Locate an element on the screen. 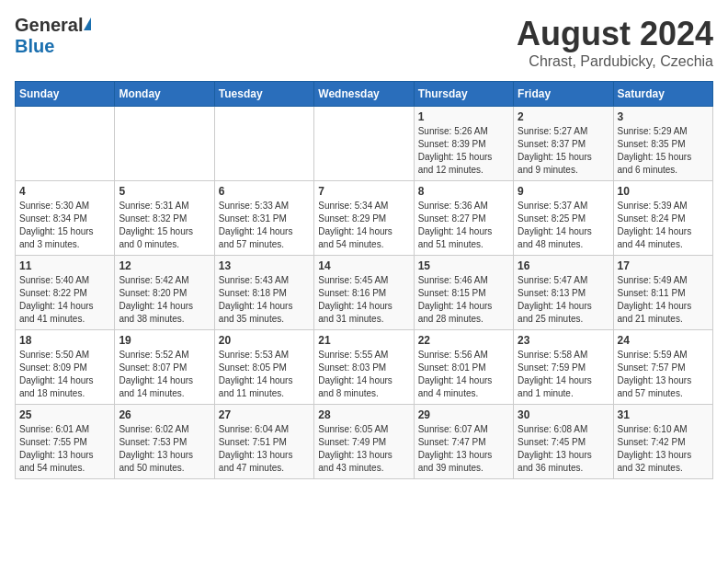  day-info: Sunrise: 5:31 AM Sunset: 8:32 PM Dayligh… is located at coordinates (164, 225).